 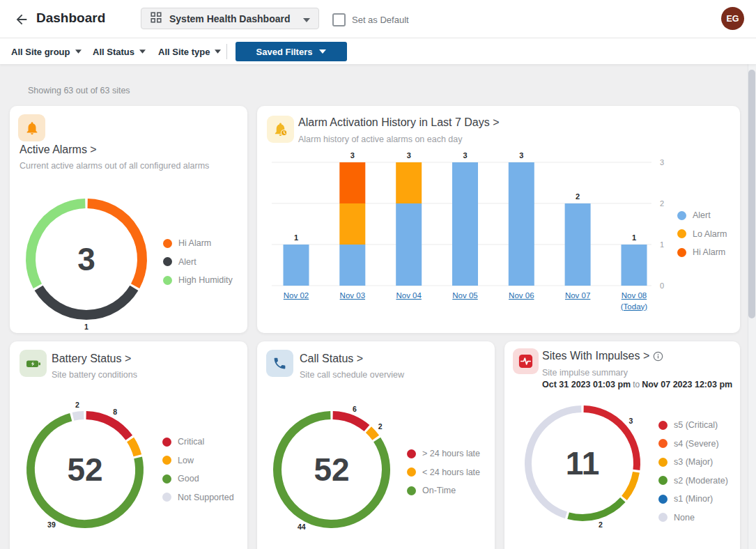 I want to click on battery-status-subtitle: Site battery conditions, so click(x=95, y=375).